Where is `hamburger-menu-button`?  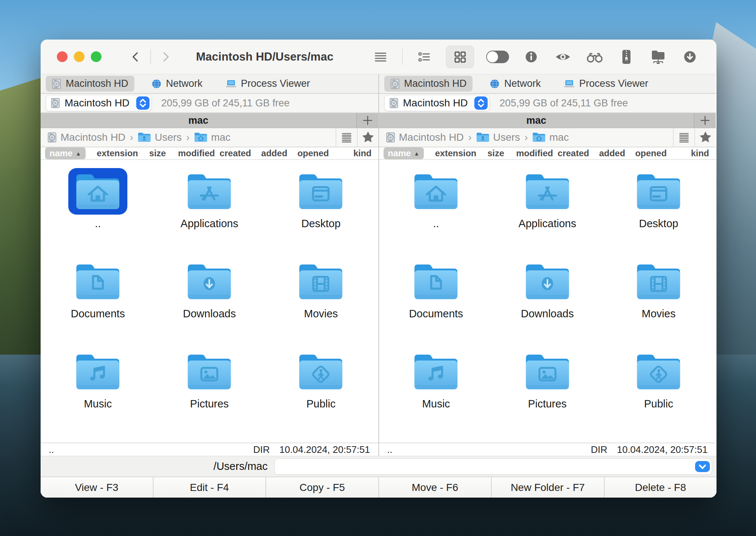 hamburger-menu-button is located at coordinates (381, 57).